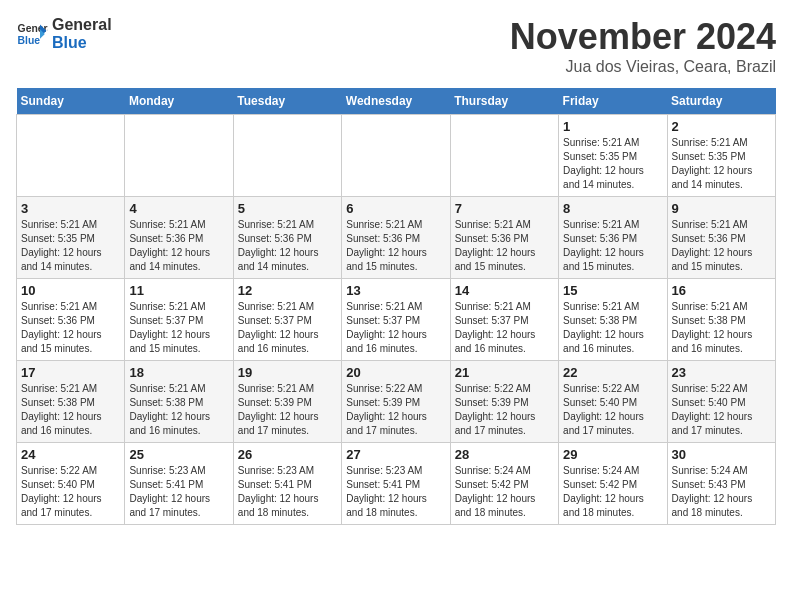 The width and height of the screenshot is (792, 612). I want to click on day-info: Sunrise: 5:21 AM Sunset: 5:39 PM Dayligh…, so click(288, 410).